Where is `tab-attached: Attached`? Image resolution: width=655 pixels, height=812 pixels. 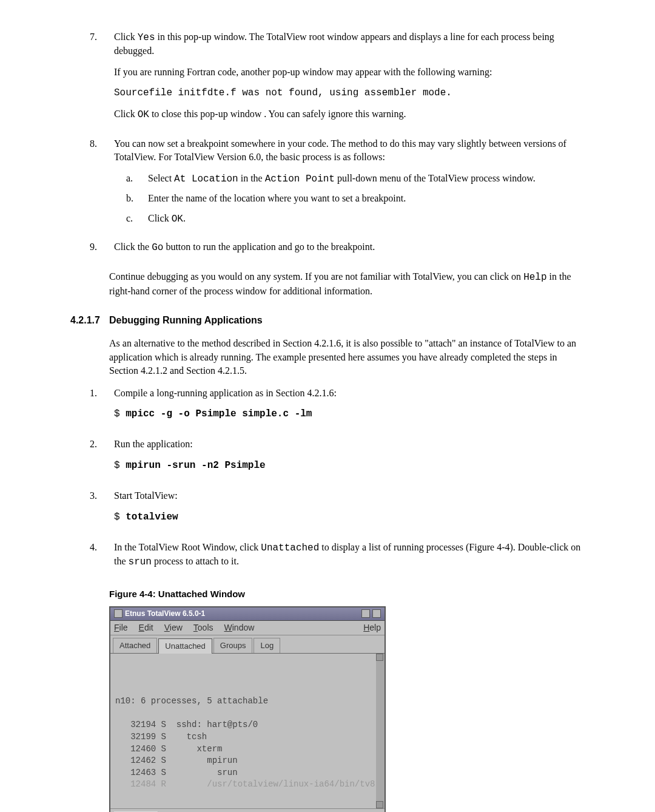 tab-attached: Attached is located at coordinates (135, 646).